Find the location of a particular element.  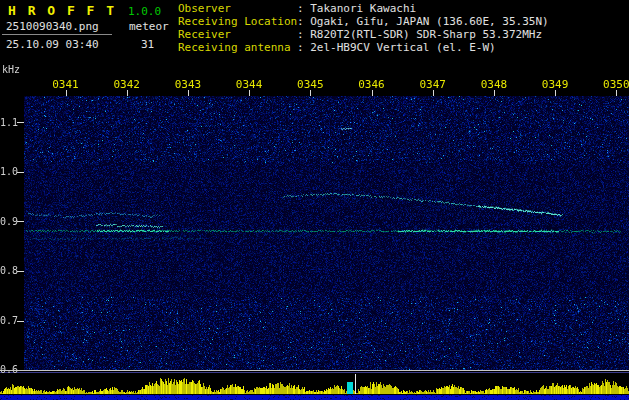

header-divider is located at coordinates (57, 34).